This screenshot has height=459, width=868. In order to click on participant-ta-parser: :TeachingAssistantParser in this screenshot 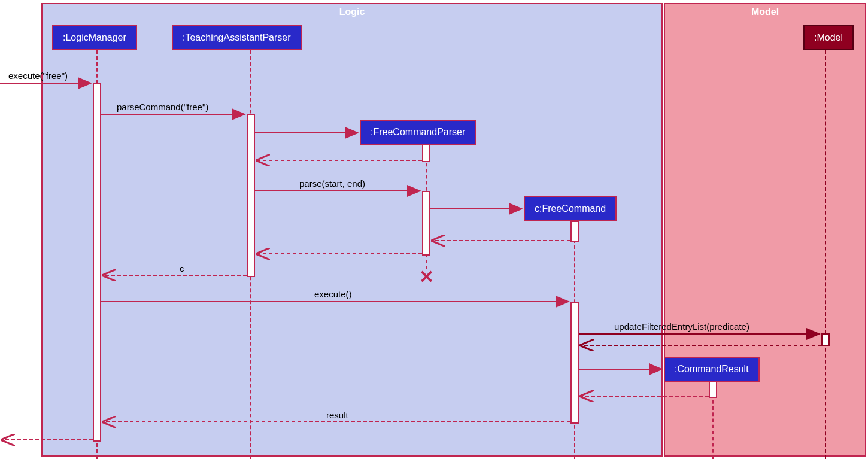, I will do `click(237, 38)`.